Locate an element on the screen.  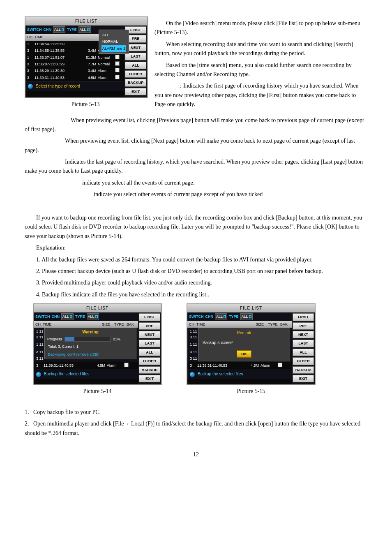
dialog-513: FILE LIST SWITCH CHN ALL▾ TYPE ALL▾ CH T… is located at coordinates (86, 58).